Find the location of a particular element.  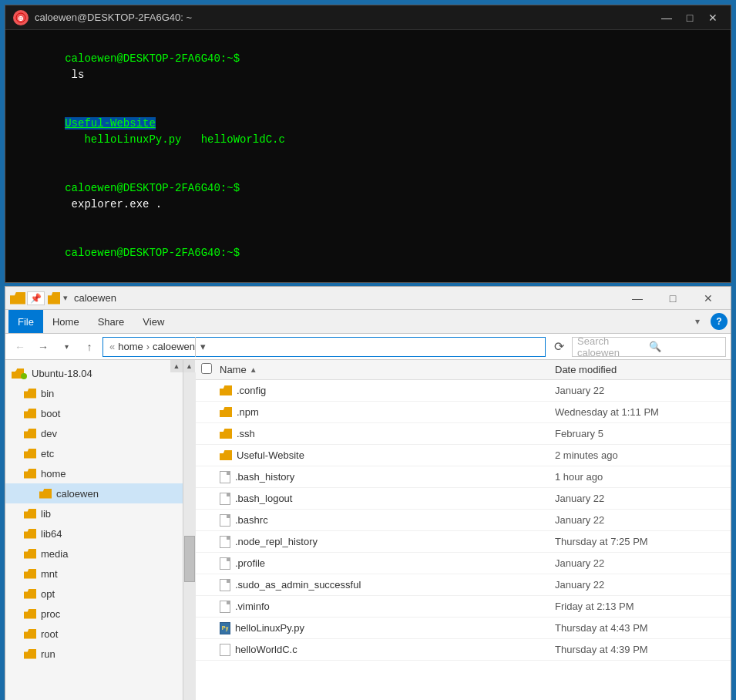

file-row: .profile January 22 is located at coordinates (462, 564).